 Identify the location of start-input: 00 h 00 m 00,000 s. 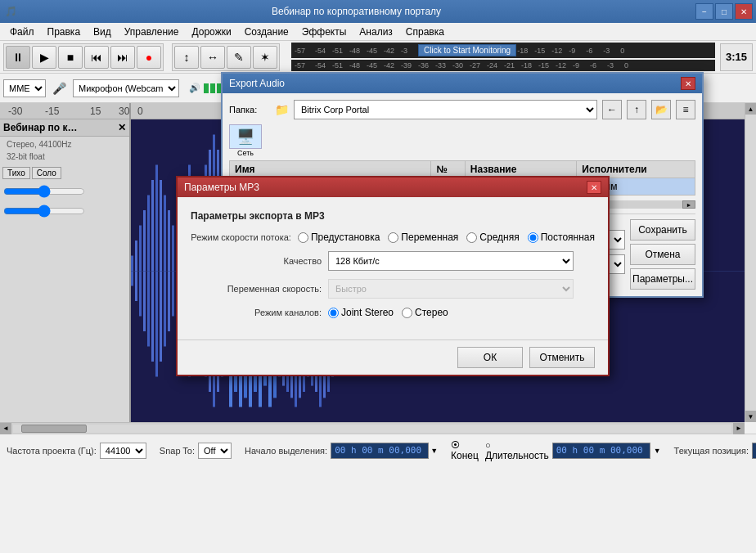
(380, 451).